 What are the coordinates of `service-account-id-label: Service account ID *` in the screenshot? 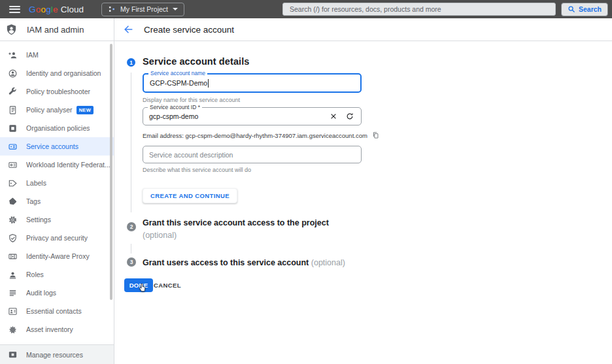 It's located at (175, 107).